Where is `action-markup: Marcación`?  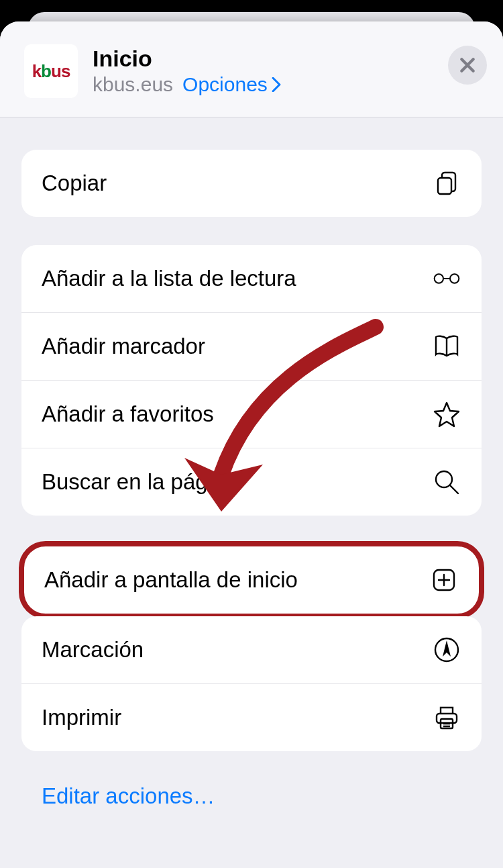 action-markup: Marcación is located at coordinates (252, 650).